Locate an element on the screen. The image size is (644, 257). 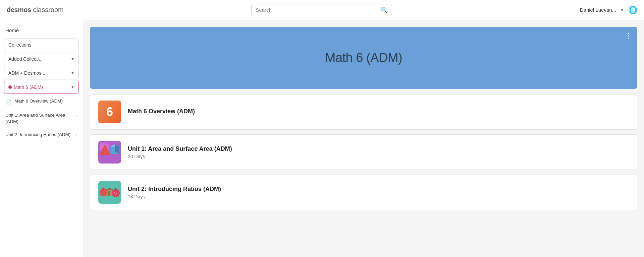
math6-dot is located at coordinates (10, 87).